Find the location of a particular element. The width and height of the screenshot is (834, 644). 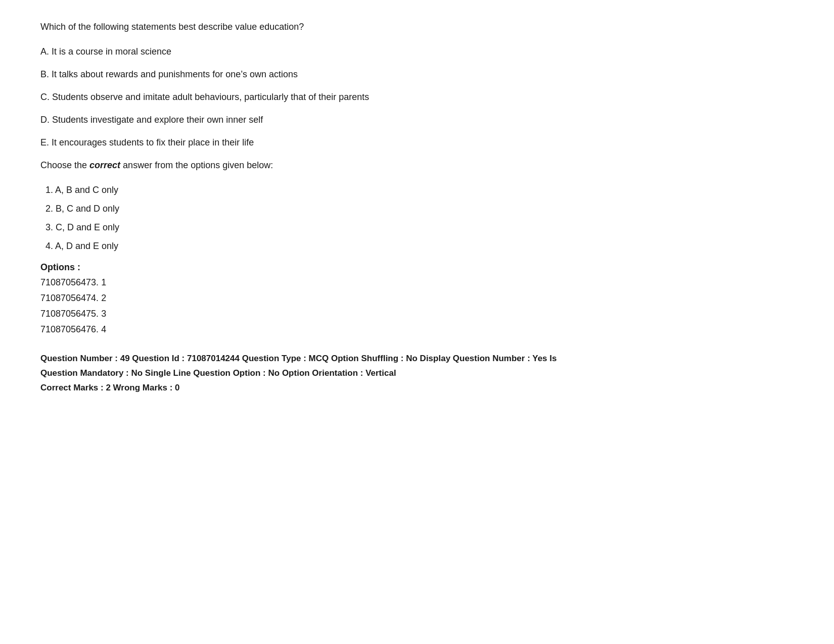

question-text: Which of the following statements best d… is located at coordinates (417, 27).